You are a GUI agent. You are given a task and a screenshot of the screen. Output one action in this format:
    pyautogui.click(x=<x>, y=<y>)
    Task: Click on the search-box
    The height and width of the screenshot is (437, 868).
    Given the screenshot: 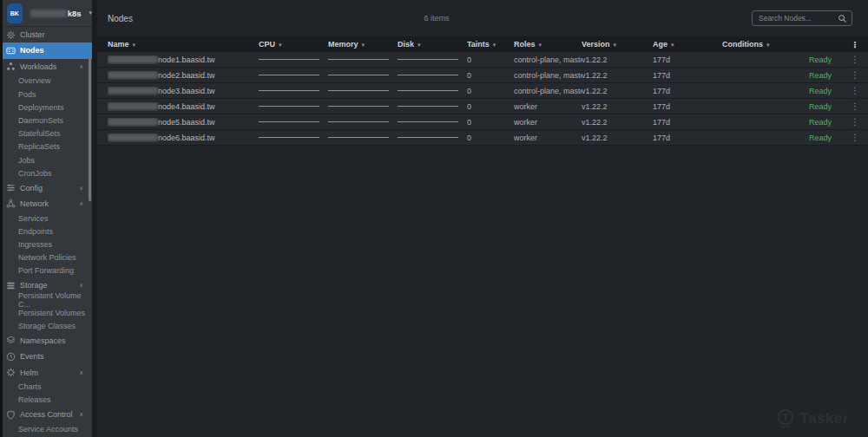 What is the action you would take?
    pyautogui.click(x=802, y=18)
    